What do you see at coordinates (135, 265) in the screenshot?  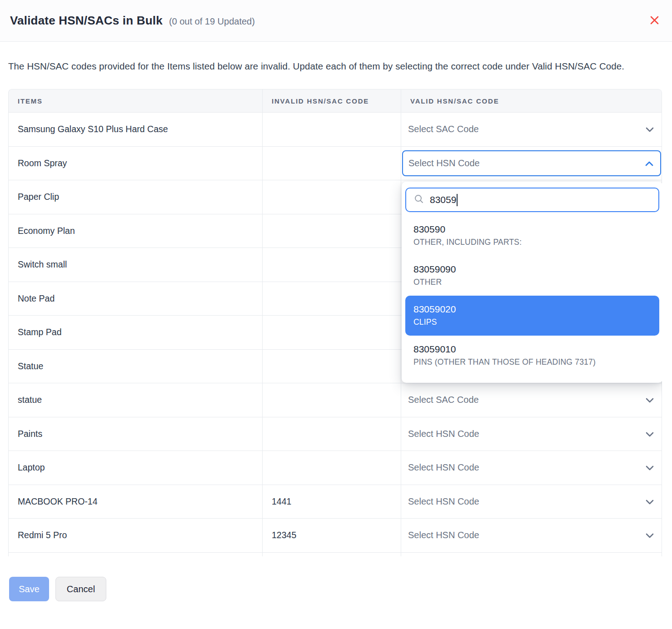 I see `item-name: Switch small` at bounding box center [135, 265].